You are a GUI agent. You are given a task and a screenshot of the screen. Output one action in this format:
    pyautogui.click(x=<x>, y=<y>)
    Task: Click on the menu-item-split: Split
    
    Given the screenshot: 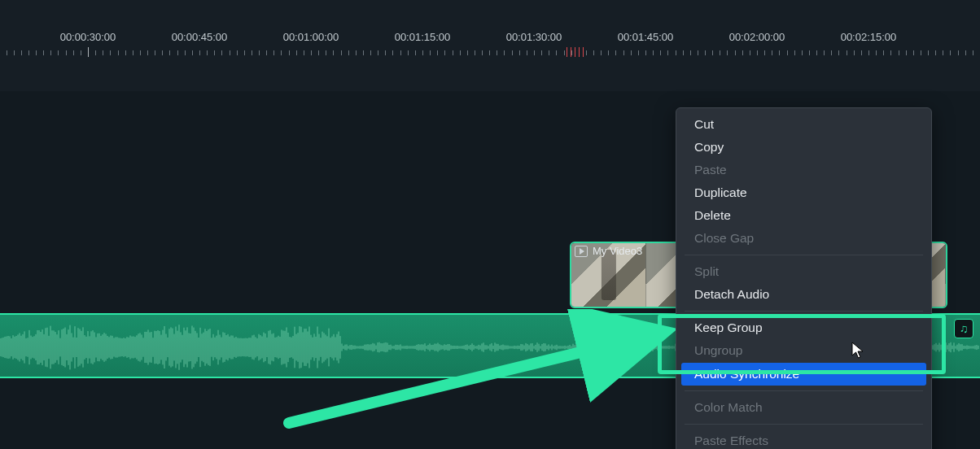 What is the action you would take?
    pyautogui.click(x=804, y=272)
    